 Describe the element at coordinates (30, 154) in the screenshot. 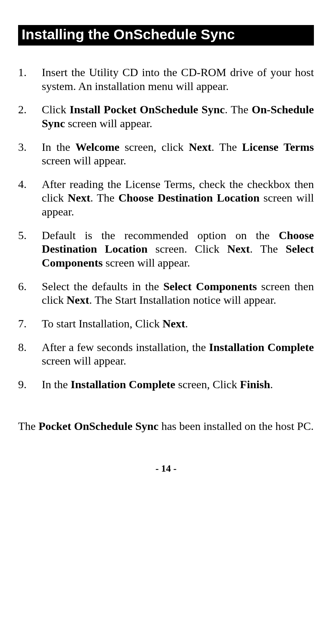

I see `step-number: 3.` at that location.